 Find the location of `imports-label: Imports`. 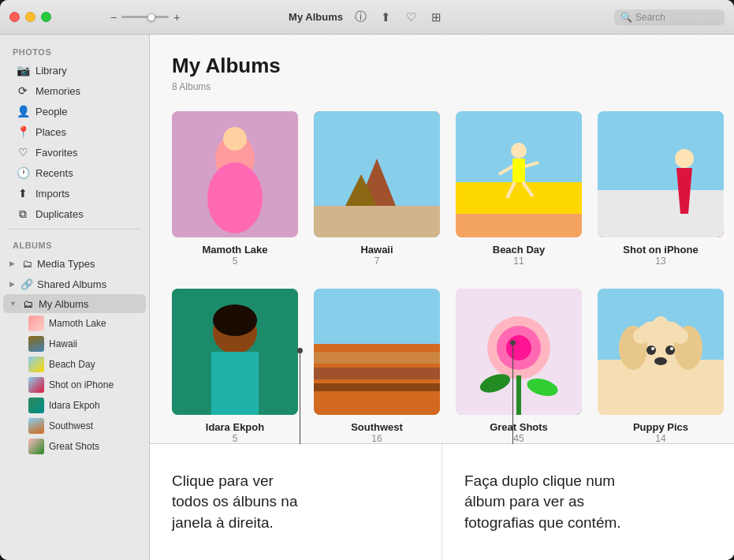

imports-label: Imports is located at coordinates (84, 194).